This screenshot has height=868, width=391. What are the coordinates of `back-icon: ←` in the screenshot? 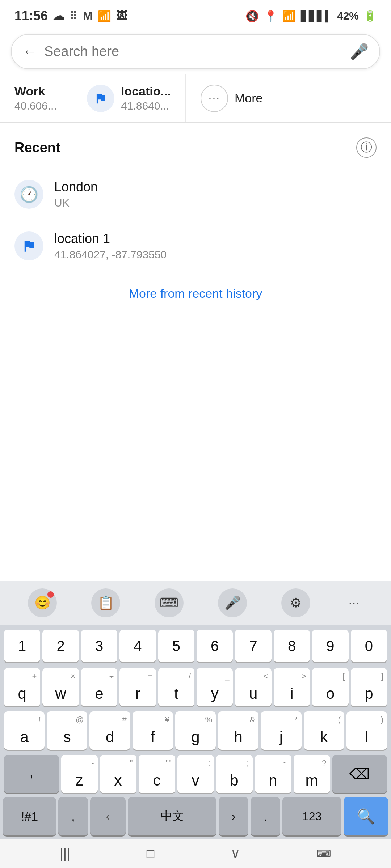 It's located at (30, 51).